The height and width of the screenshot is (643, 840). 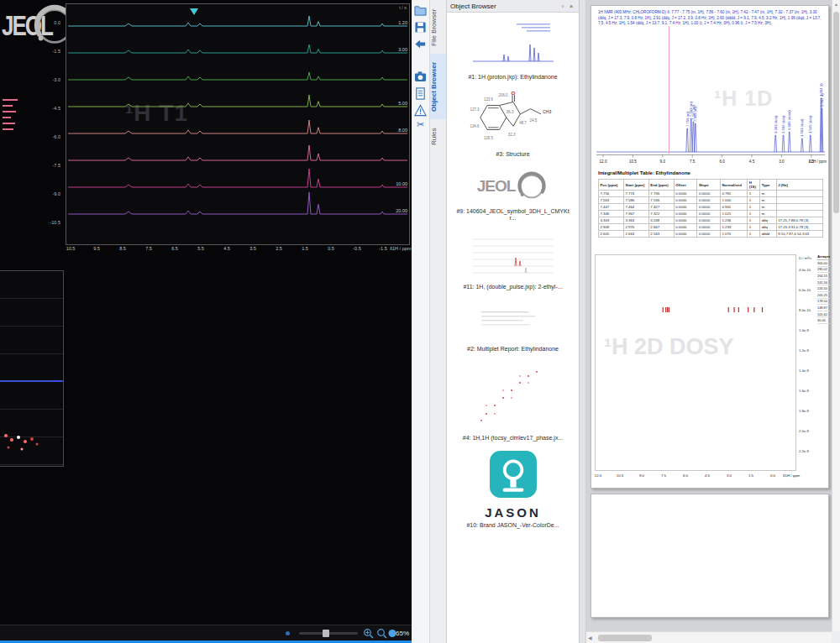 I want to click on svg-text: 9.0, so click(x=664, y=161).